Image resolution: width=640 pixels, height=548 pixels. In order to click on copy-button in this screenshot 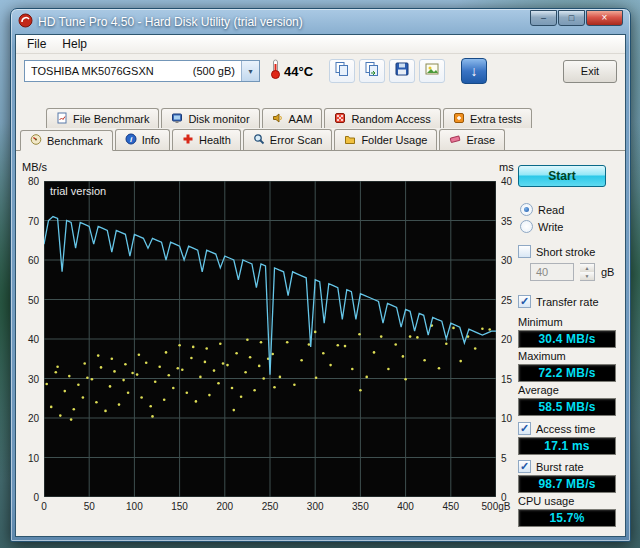, I will do `click(342, 71)`.